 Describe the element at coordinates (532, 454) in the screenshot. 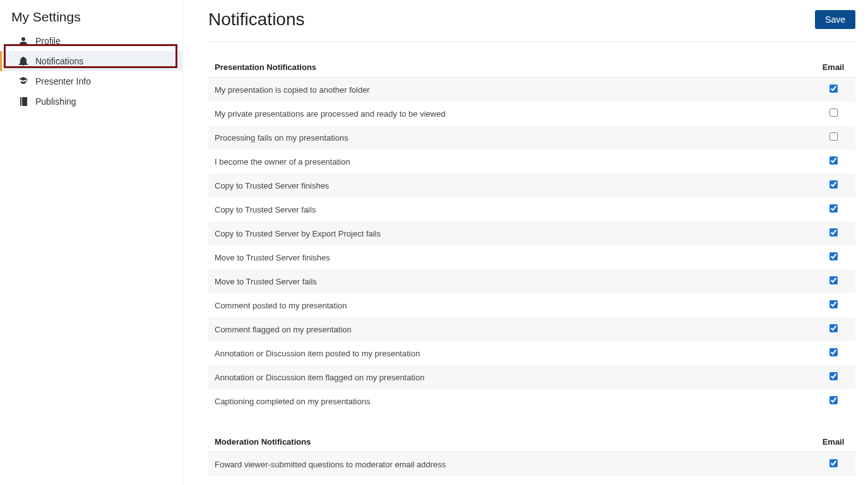

I see `notification-section: Moderation NotificationsEmailFoward view…` at that location.